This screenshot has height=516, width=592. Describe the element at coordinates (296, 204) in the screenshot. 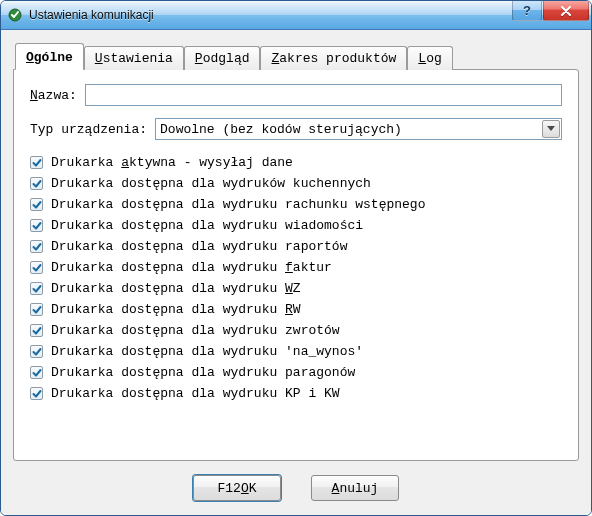

I see `checkbox-row: Drukarka dostępna dla wydruku rachunku w…` at that location.